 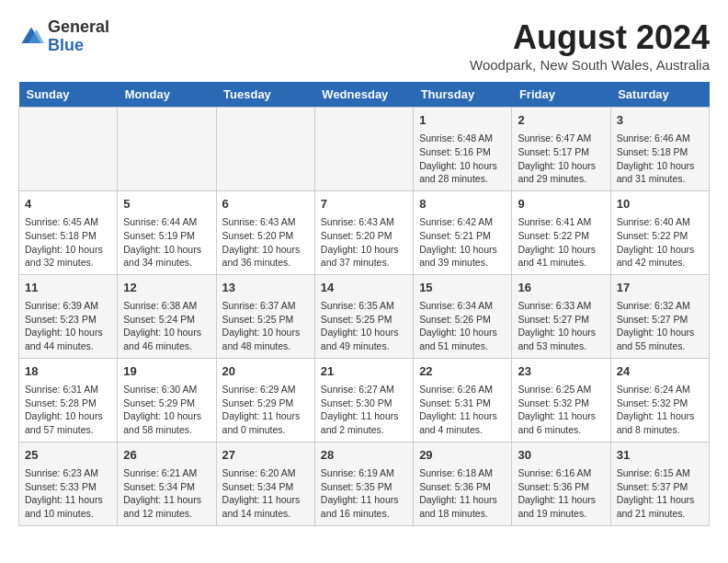 What do you see at coordinates (660, 316) in the screenshot?
I see `calendar-cell: 17Sunrise: 6:32 AMSunset: 5:27 PMDayligh…` at bounding box center [660, 316].